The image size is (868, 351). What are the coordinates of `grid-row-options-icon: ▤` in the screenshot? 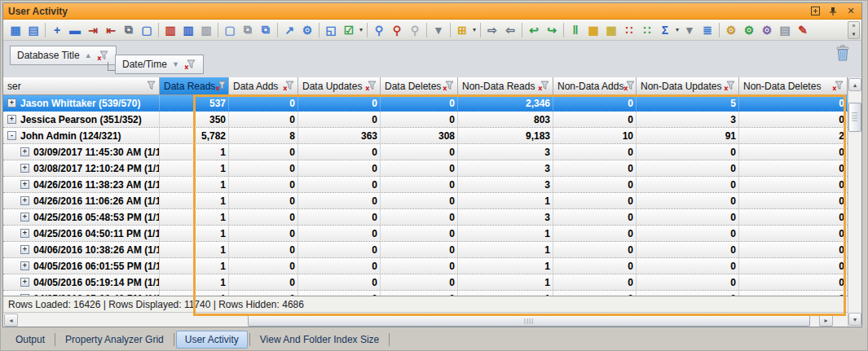 It's located at (33, 30).